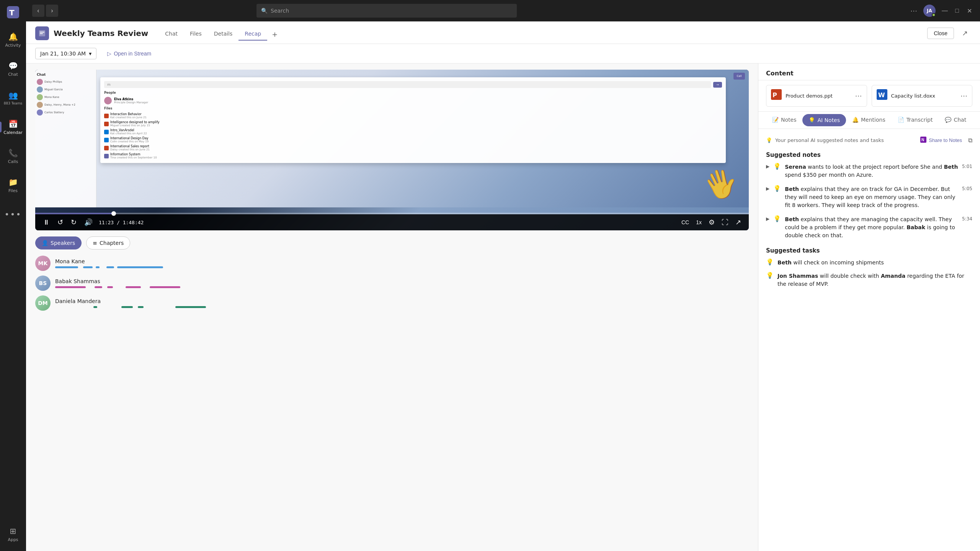 The height and width of the screenshot is (551, 980). Describe the element at coordinates (108, 243) in the screenshot. I see `chapters-tab: ≡ Chapters` at that location.